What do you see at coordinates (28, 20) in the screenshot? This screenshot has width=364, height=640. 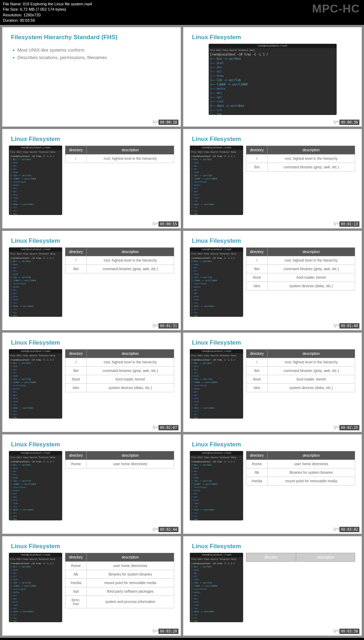 I see `duration: 00:03:56` at bounding box center [28, 20].